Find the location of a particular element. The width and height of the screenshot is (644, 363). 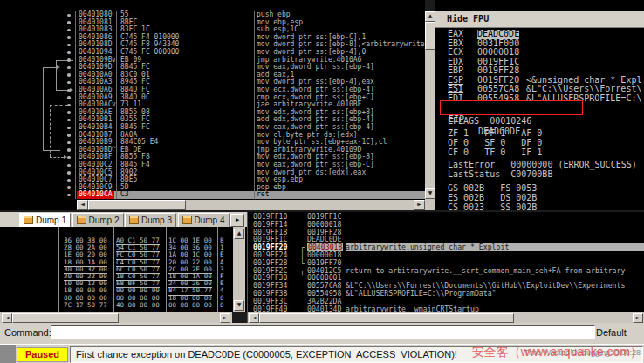

disasm-row: 004010B48B45 FCmov eax,dword ptr ss:[ebp… is located at coordinates (213, 127).